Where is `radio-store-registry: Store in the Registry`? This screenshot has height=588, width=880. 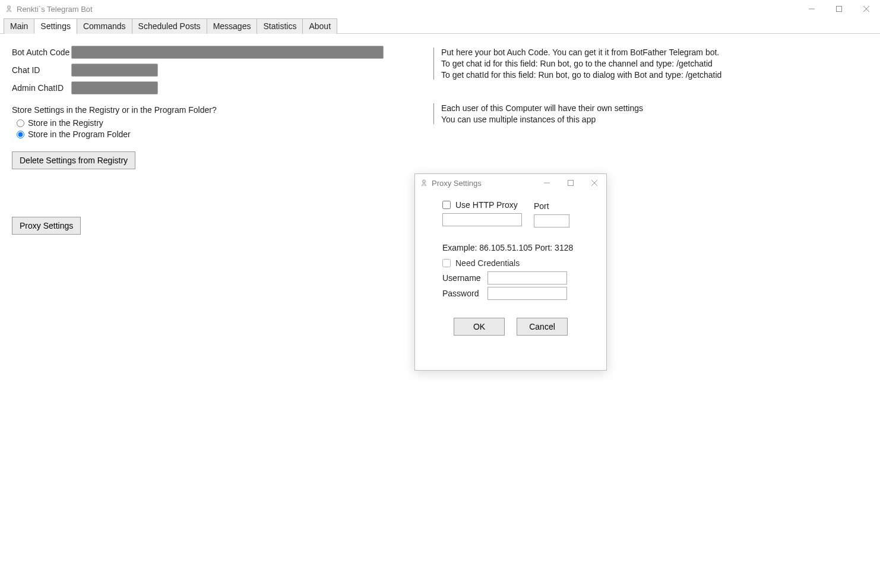
radio-store-registry: Store in the Registry is located at coordinates (222, 123).